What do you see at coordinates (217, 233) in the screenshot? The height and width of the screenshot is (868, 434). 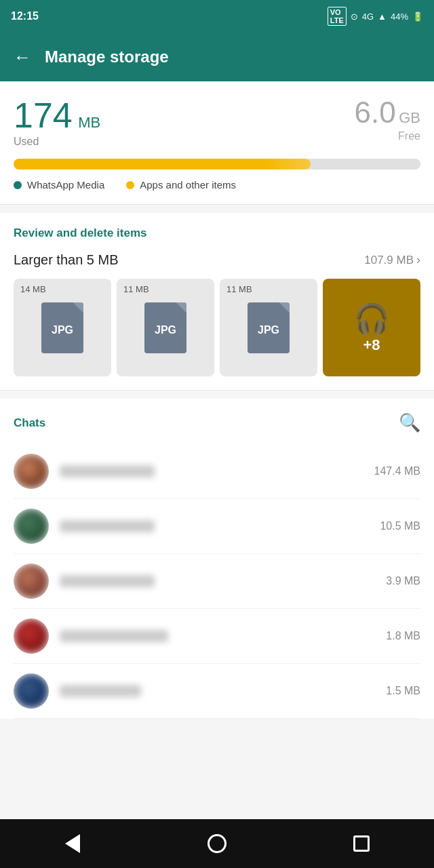 I see `review-title: Review and delete items` at bounding box center [217, 233].